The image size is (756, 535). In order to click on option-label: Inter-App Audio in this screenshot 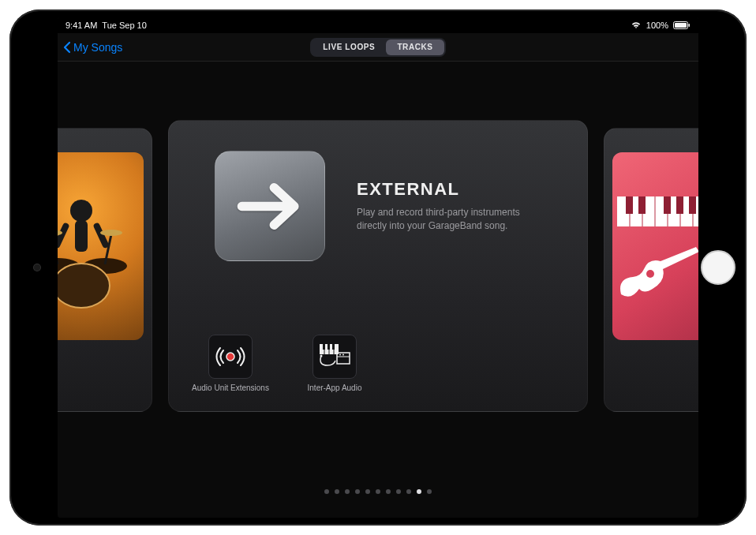, I will do `click(335, 388)`.